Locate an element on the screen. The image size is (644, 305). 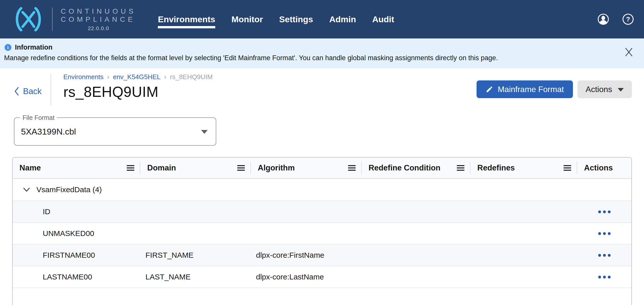
table-row: FIRSTNAME00 FIRST_NAME dlpx-core:FirstNa… is located at coordinates (322, 255).